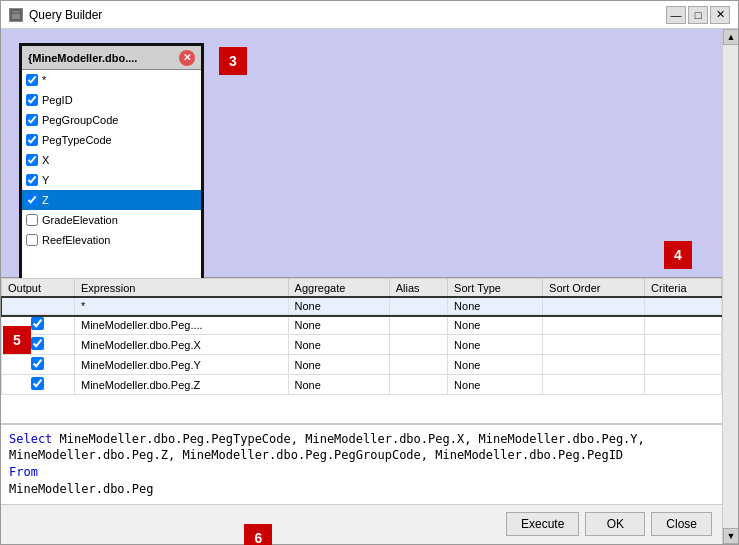 The height and width of the screenshot is (545, 739). Describe the element at coordinates (112, 200) in the screenshot. I see `list-item-selected: Z` at that location.